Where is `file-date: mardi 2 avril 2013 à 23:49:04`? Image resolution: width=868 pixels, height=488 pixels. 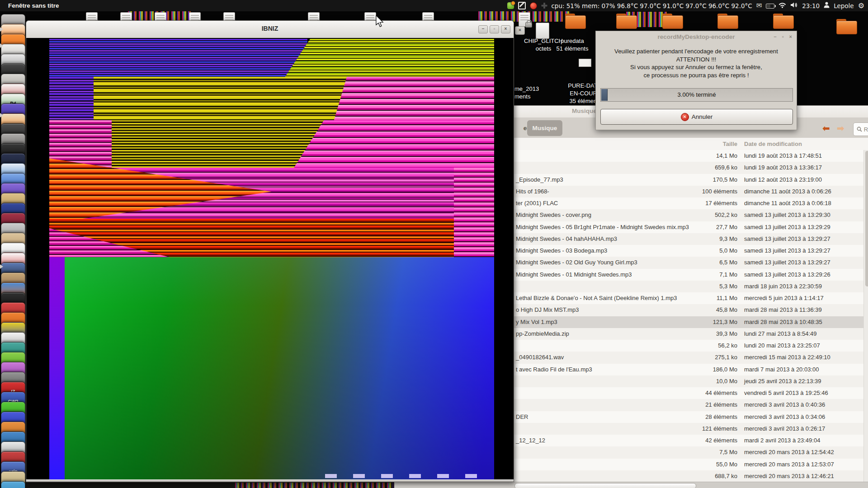 file-date: mardi 2 avril 2013 à 23:49:04 is located at coordinates (782, 441).